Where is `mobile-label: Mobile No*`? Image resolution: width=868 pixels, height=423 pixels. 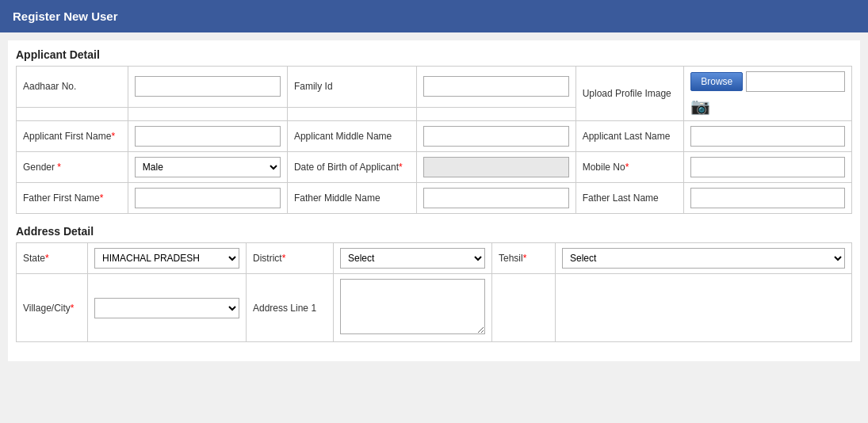
mobile-label: Mobile No* is located at coordinates (629, 168).